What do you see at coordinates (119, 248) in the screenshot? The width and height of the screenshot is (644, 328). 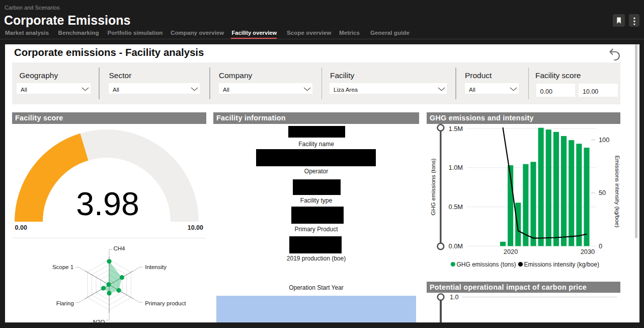 I see `svg-text: CH4` at bounding box center [119, 248].